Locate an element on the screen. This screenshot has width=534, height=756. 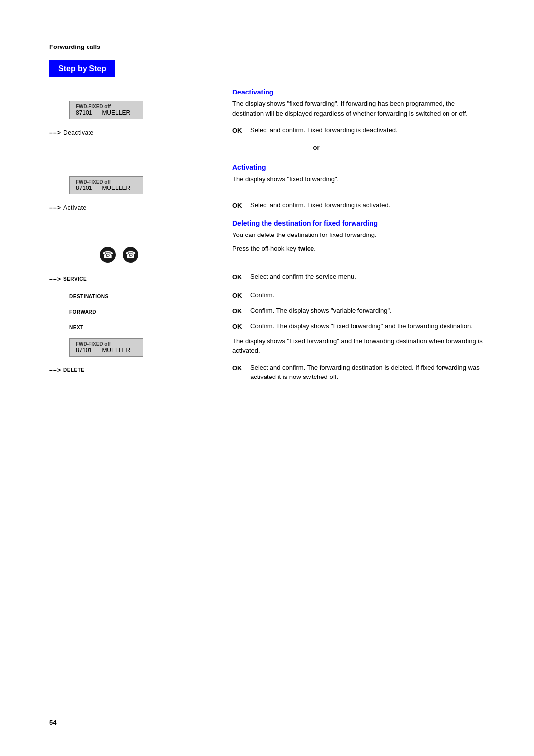
deactivating-section: Deactivating FWD-FIXED off 87101 MUELLER… is located at coordinates (267, 120).